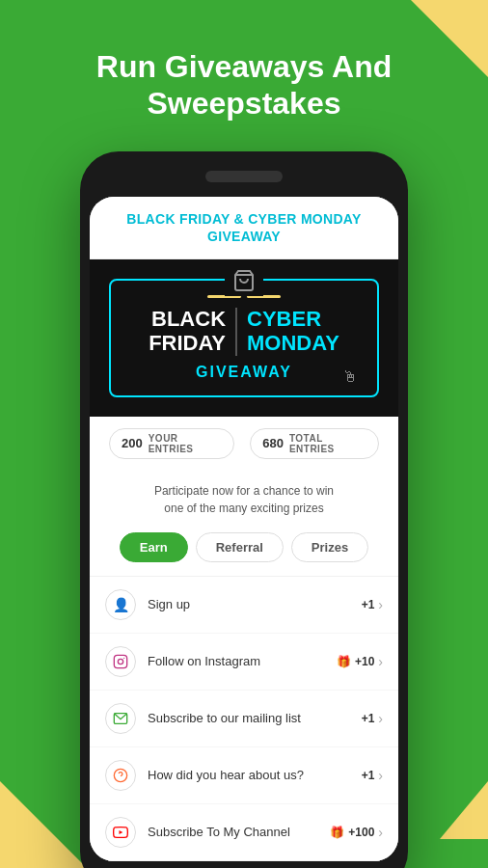 The width and height of the screenshot is (488, 868). I want to click on action-youtube-label: Subscribe To My Channel, so click(239, 831).